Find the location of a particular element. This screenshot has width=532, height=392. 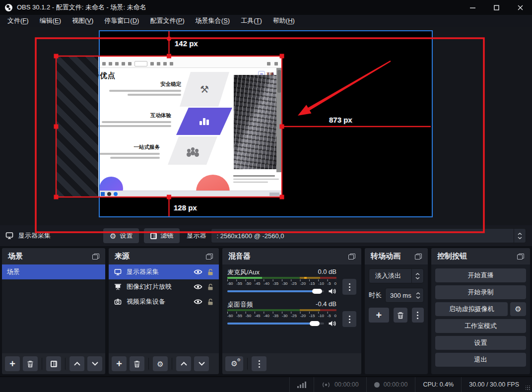

source-filters-button: 滤镜 is located at coordinates (162, 236).